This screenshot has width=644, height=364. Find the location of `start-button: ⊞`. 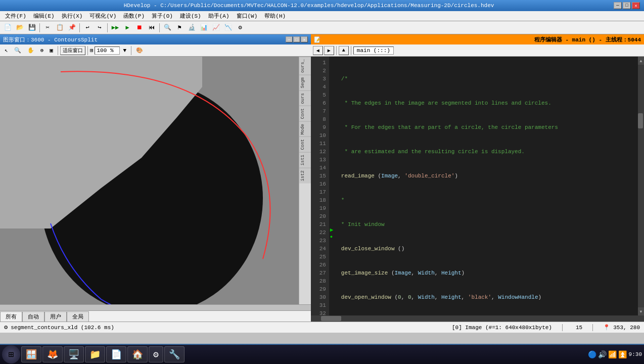

start-button: ⊞ is located at coordinates (11, 354).